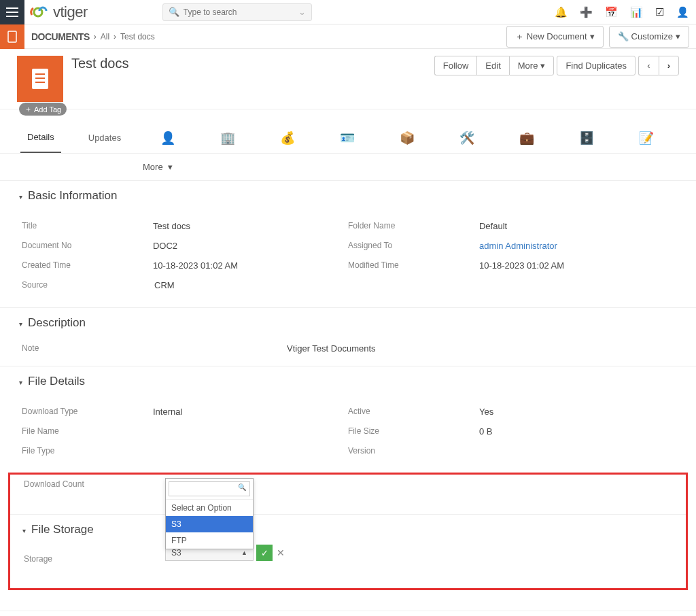 The image size is (696, 616). Describe the element at coordinates (241, 12) in the screenshot. I see `search-input` at that location.